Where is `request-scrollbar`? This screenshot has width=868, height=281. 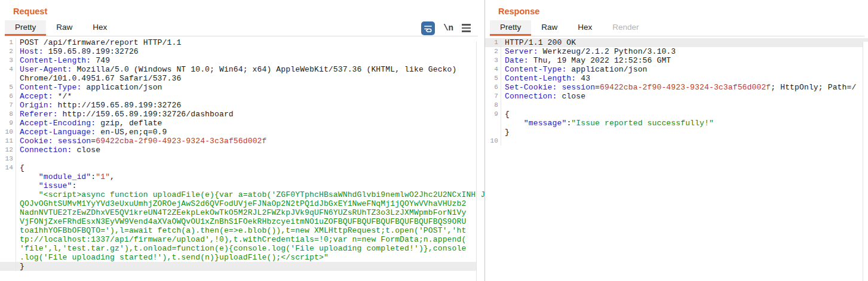
request-scrollbar is located at coordinates (479, 161).